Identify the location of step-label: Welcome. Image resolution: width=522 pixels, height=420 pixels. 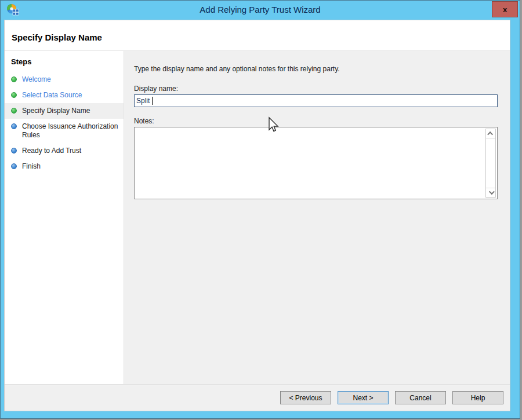
(37, 80).